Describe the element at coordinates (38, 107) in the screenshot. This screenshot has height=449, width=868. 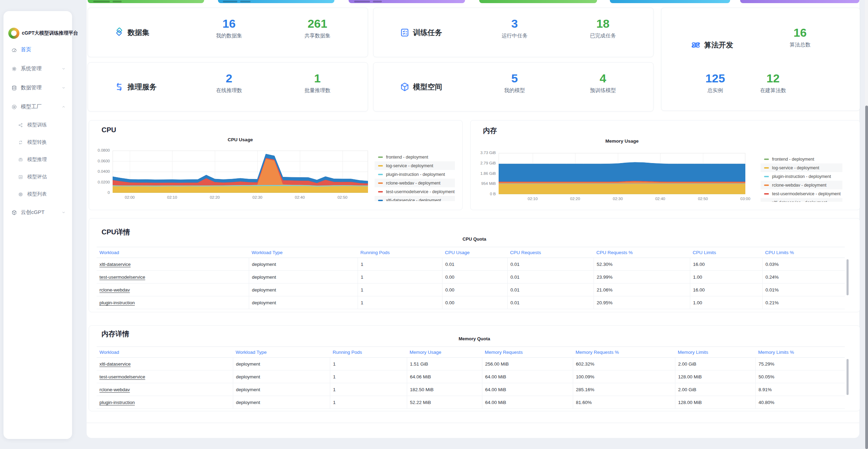
I see `sidebar-item-model-factory: 模型工厂` at that location.